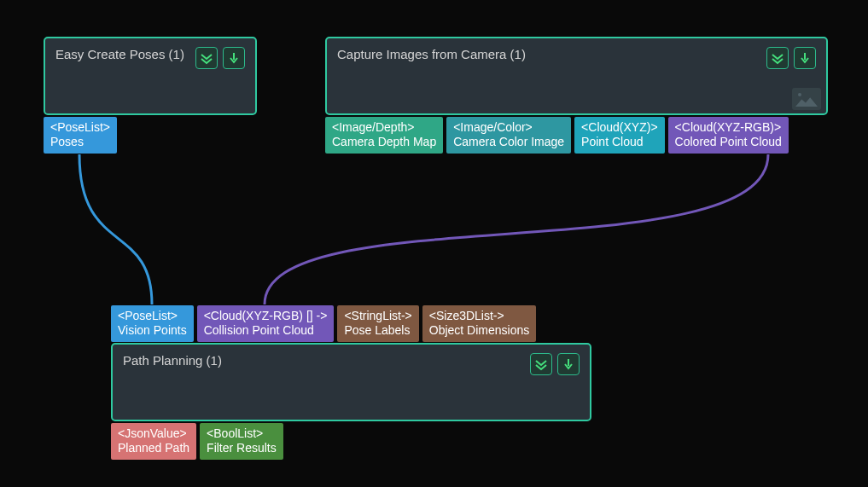  Describe the element at coordinates (242, 442) in the screenshot. I see `output-port-filter-results: <BoolList> Filter Results` at that location.